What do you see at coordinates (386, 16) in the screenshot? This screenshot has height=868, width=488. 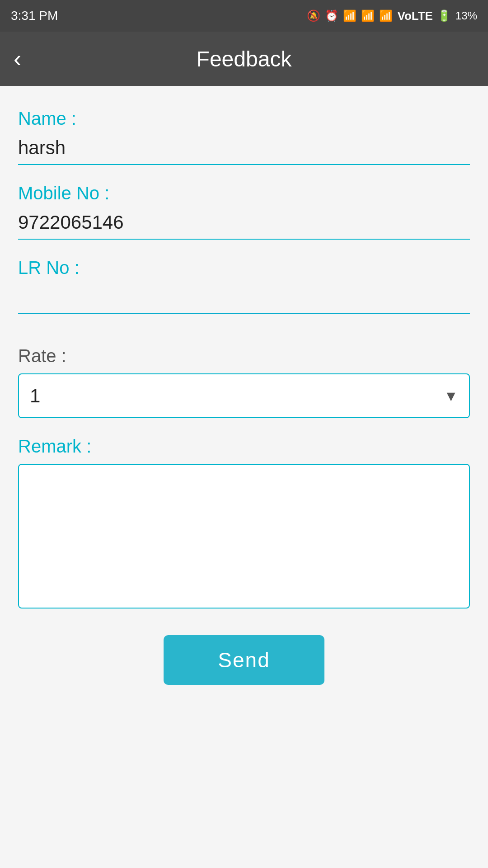 I see `signal-icon-2: 📶` at bounding box center [386, 16].